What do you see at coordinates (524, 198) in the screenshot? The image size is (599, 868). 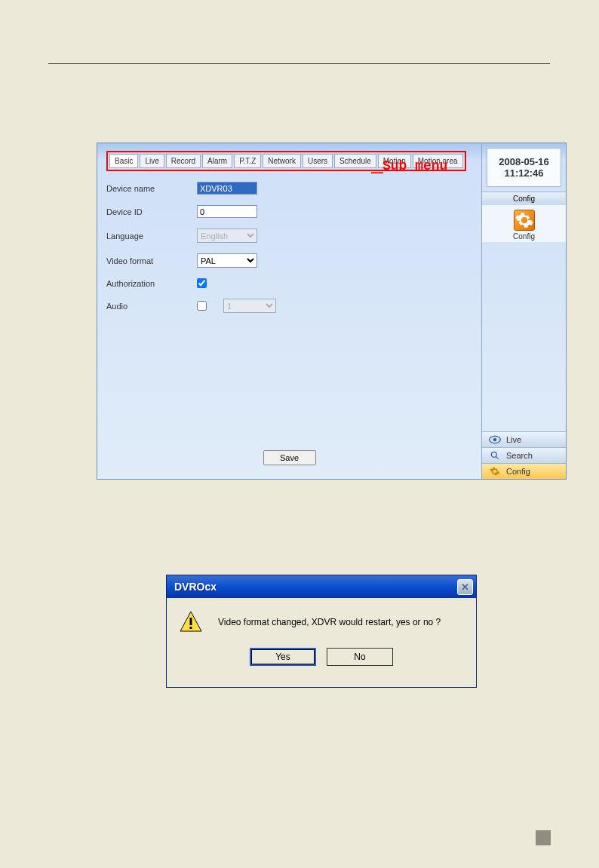 I see `config-panel-header: Config` at bounding box center [524, 198].